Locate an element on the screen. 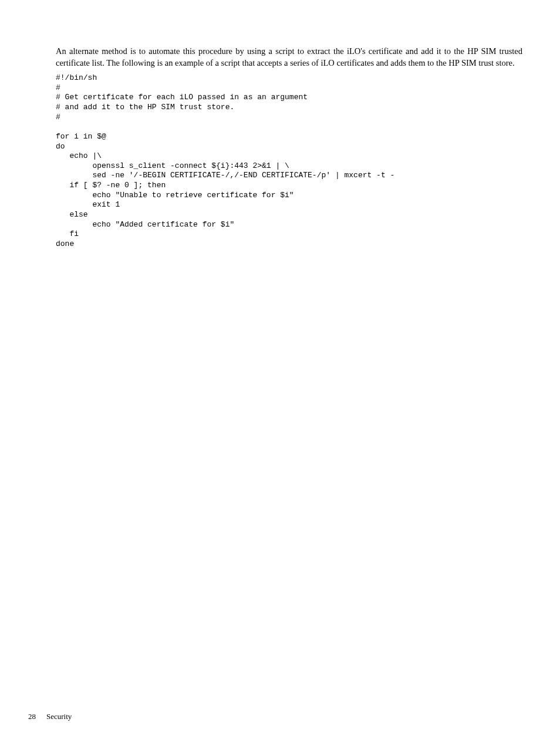  footer-section-label: Security is located at coordinates (59, 717).